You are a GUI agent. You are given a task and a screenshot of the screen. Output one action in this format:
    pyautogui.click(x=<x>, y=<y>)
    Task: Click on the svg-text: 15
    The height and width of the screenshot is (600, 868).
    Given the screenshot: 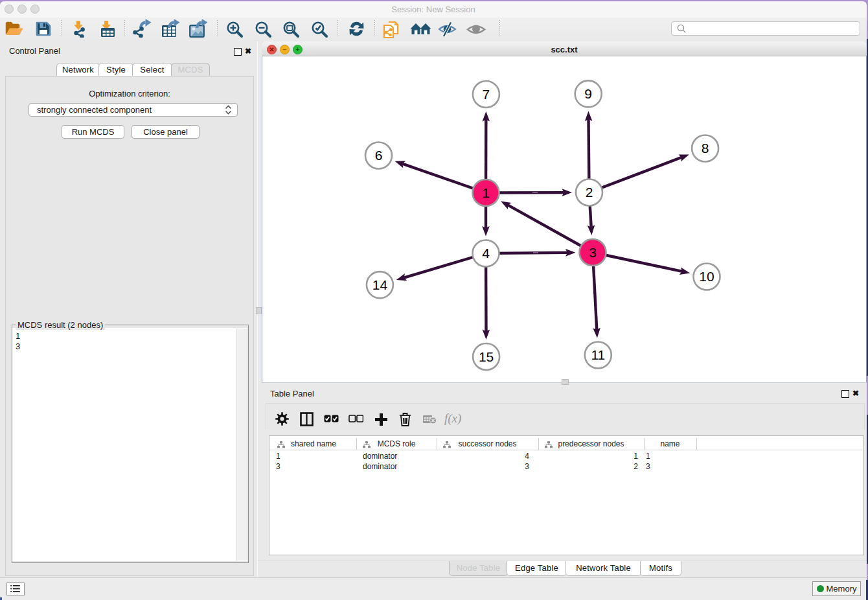 What is the action you would take?
    pyautogui.click(x=486, y=356)
    